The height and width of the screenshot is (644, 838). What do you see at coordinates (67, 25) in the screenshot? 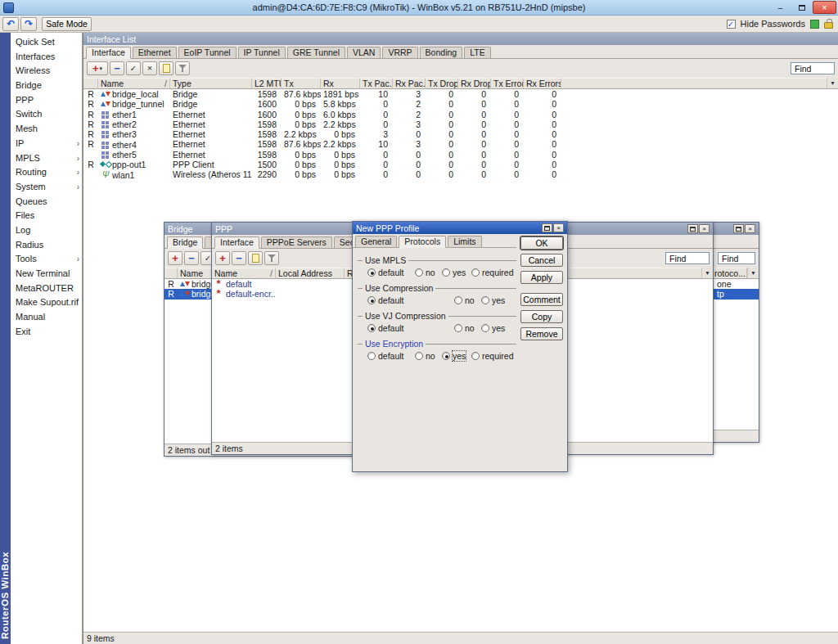
I see `safe-mode-button: Safe Mode` at bounding box center [67, 25].